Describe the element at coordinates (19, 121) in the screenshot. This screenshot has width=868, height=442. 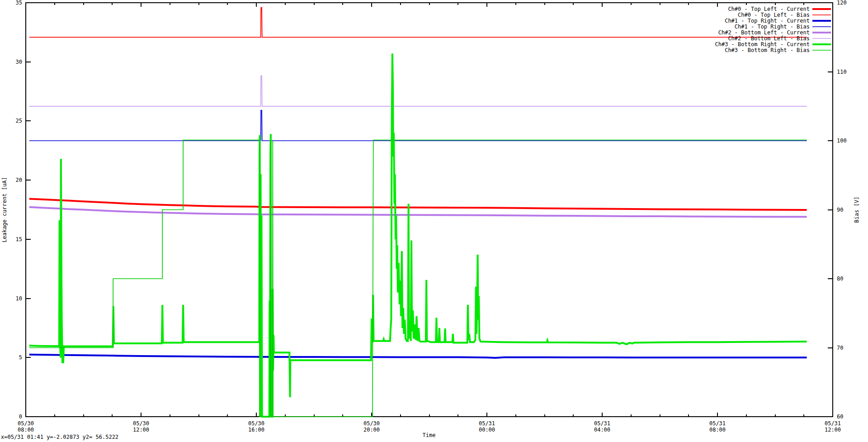
I see `y-tick-label: 25` at that location.